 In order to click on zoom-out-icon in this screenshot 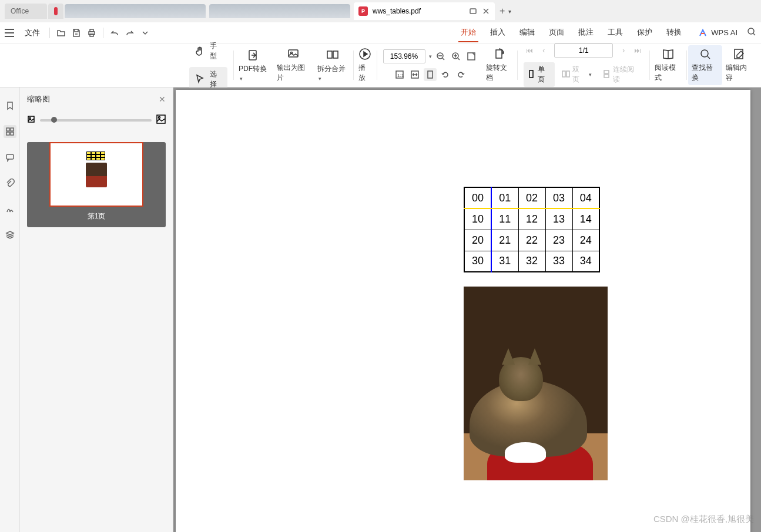, I will do `click(441, 56)`.